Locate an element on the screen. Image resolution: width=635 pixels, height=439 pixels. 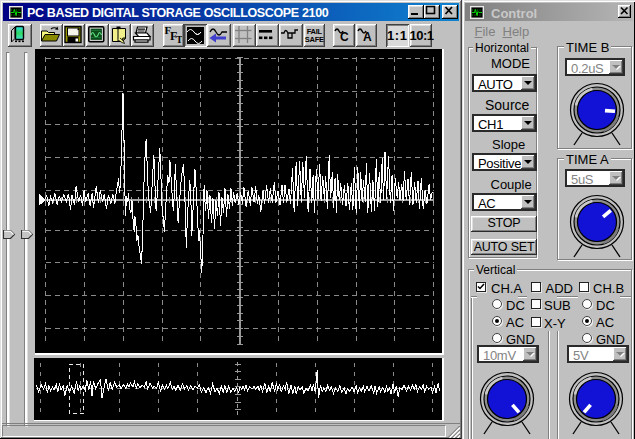
svg-text: A is located at coordinates (368, 37).